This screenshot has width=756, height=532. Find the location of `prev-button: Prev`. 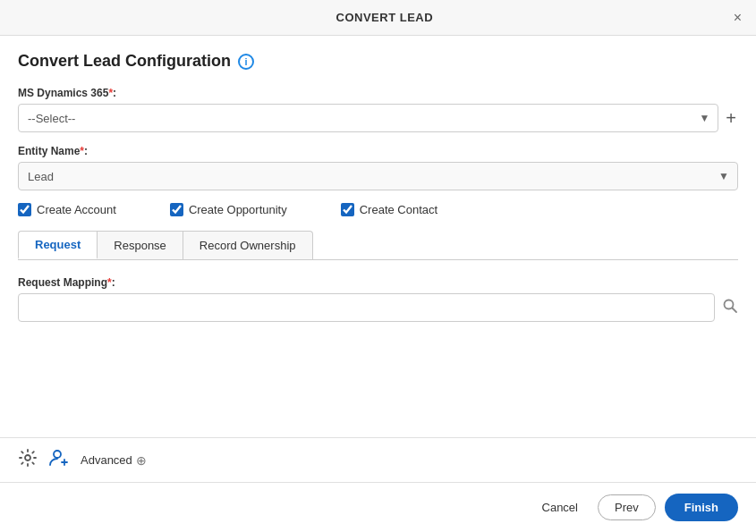

prev-button: Prev is located at coordinates (626, 508).